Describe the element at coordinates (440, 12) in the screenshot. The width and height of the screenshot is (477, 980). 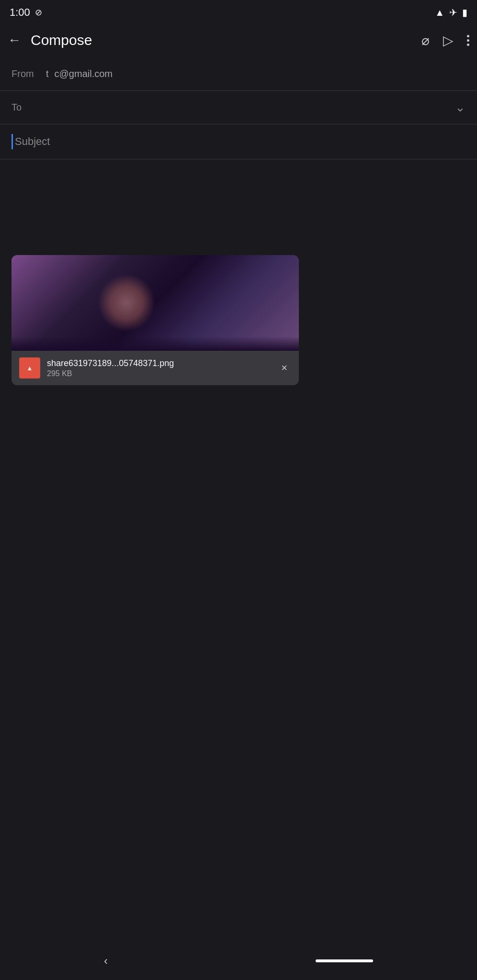
I see `wifi-icon: ▲` at that location.